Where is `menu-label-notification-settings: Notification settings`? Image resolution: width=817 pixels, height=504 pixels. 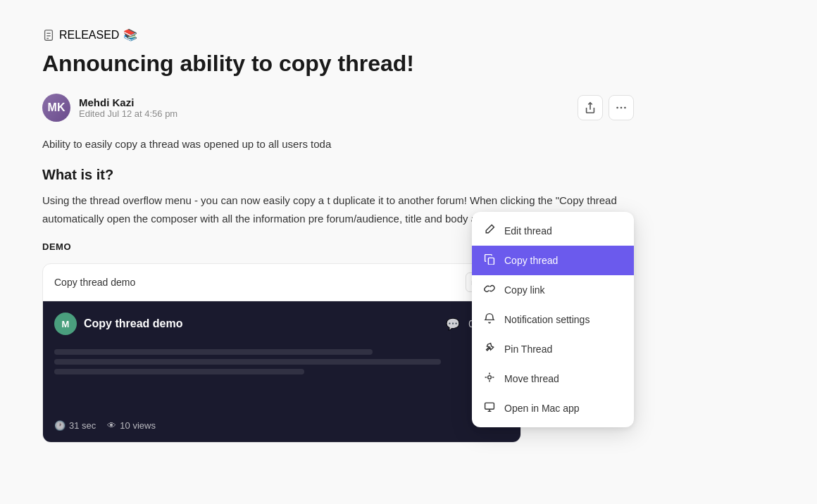 menu-label-notification-settings: Notification settings is located at coordinates (547, 320).